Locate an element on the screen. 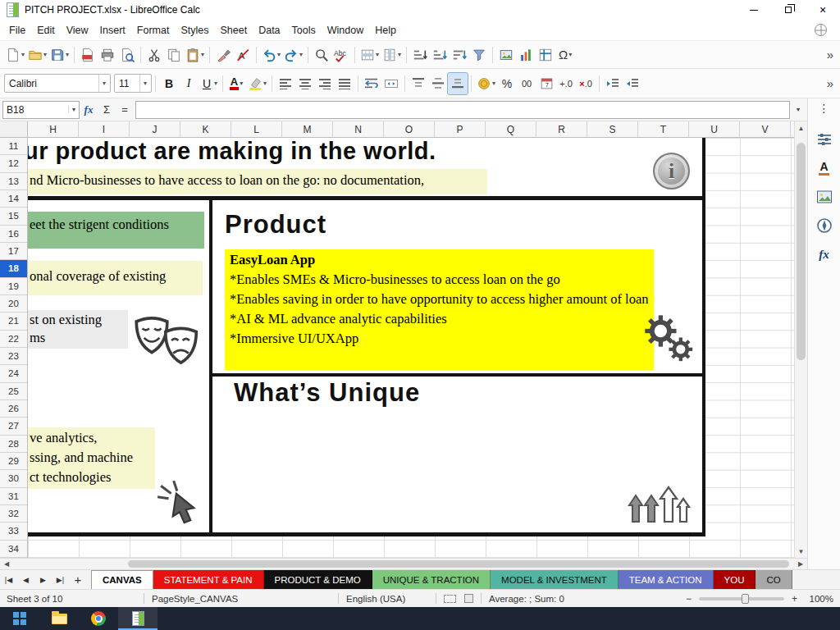 This screenshot has width=840, height=630. name-box: B18 ▾ is located at coordinates (41, 110).